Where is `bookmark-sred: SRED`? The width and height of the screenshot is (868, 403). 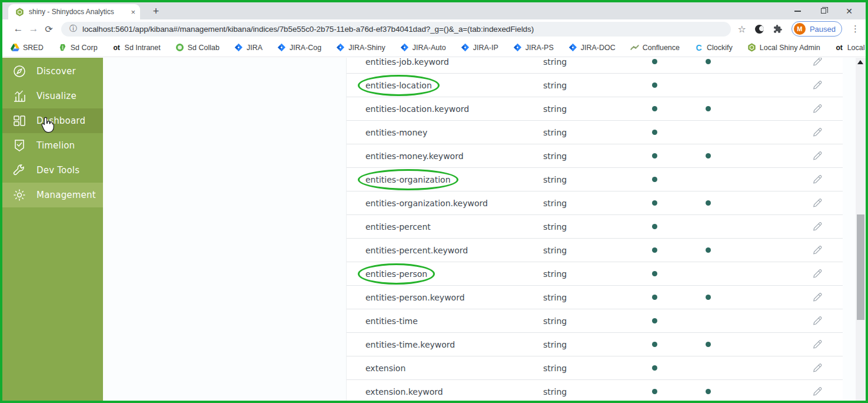 bookmark-sred: SRED is located at coordinates (27, 47).